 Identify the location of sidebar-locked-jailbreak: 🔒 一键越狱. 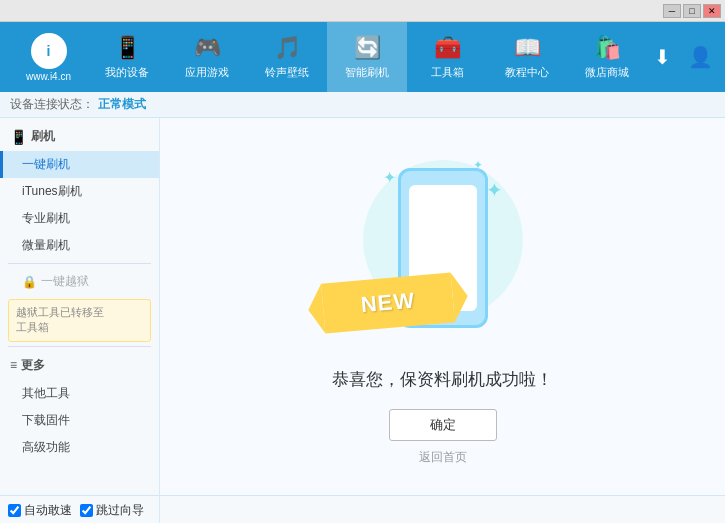
(80, 282).